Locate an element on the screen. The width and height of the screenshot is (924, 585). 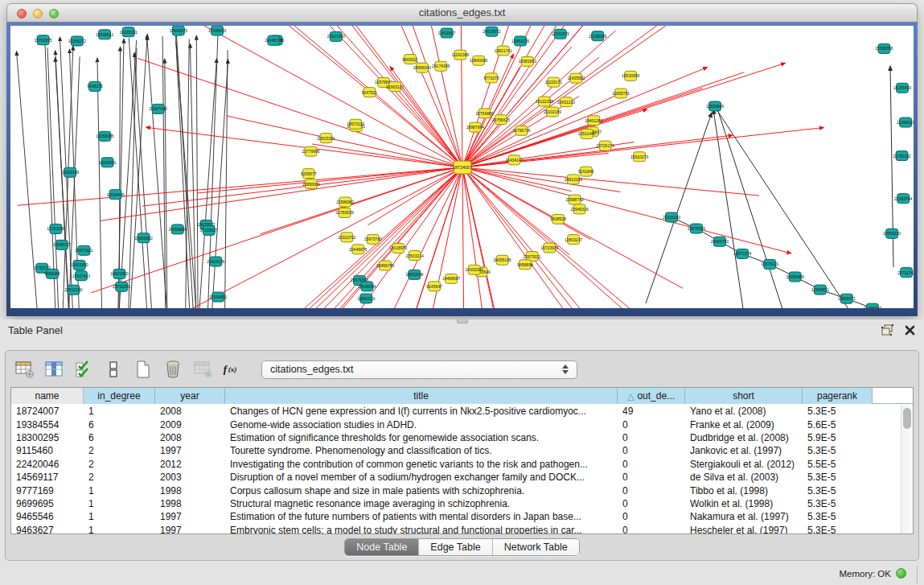
graph-node: 13792875 is located at coordinates (43, 40).